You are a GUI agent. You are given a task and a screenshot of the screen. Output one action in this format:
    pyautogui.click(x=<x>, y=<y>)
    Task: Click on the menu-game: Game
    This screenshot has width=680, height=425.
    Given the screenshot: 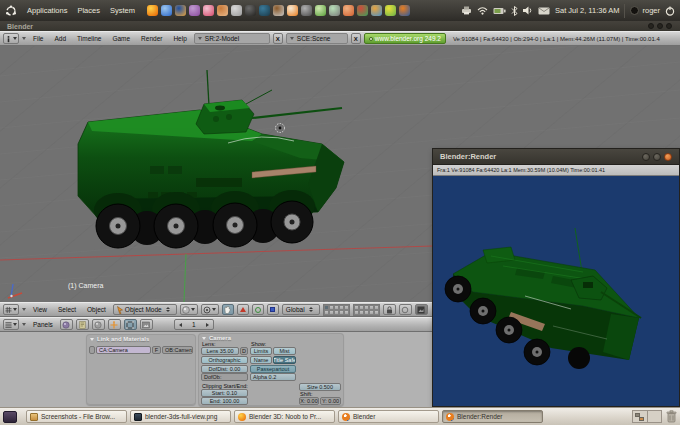 What is the action you would take?
    pyautogui.click(x=121, y=38)
    